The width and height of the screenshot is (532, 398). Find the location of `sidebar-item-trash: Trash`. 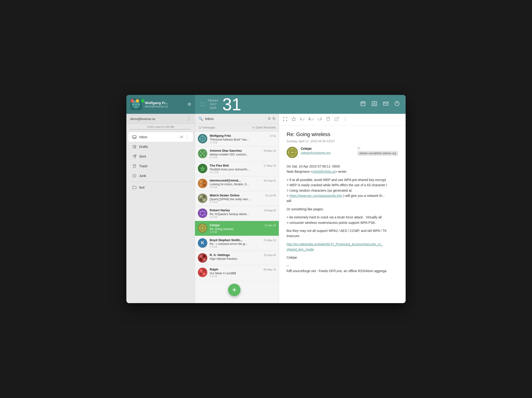

sidebar-item-trash: Trash is located at coordinates (161, 166).